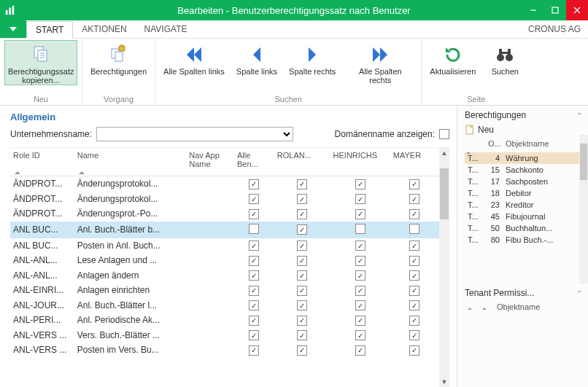 The image size is (588, 387). I want to click on refresh-button: Aktualisieren, so click(452, 58).